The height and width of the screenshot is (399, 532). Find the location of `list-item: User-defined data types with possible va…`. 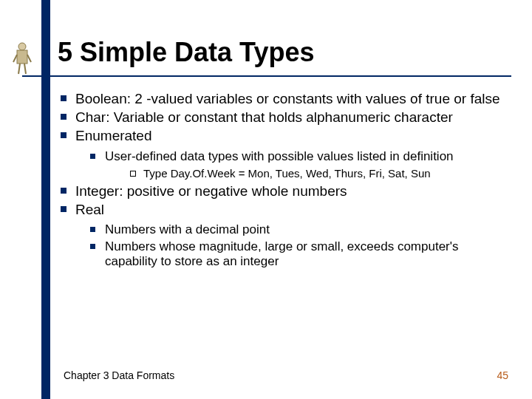

list-item: User-defined data types with possible va… is located at coordinates (298, 166).